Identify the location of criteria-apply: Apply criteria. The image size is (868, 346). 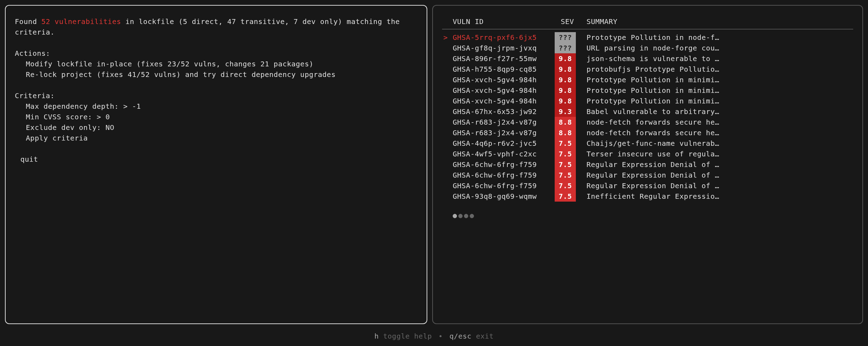
(216, 138).